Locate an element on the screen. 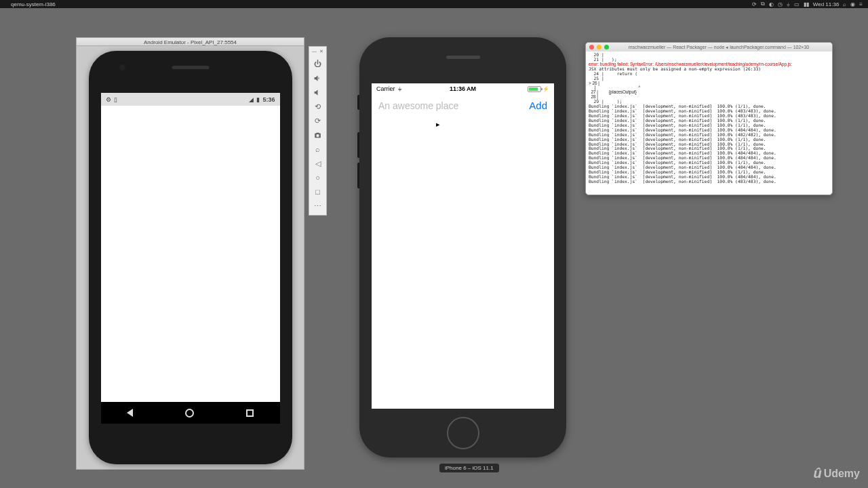  battery-icon: ▮▮ is located at coordinates (806, 4).